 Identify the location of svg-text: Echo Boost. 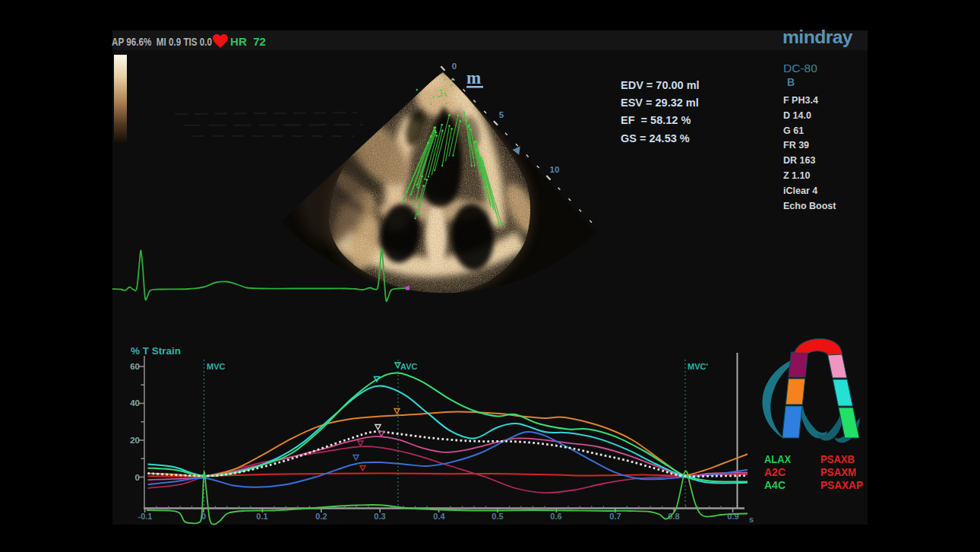
(810, 206).